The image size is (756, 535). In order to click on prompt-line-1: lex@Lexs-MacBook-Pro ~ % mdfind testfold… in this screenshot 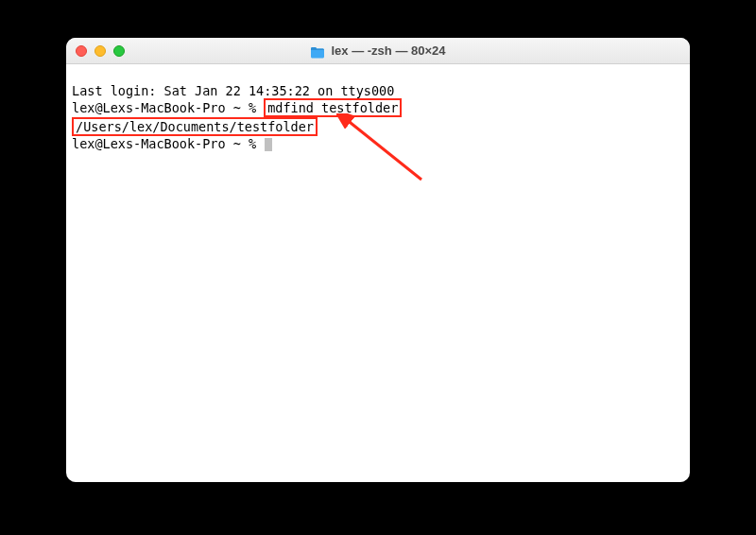, I will do `click(378, 108)`.